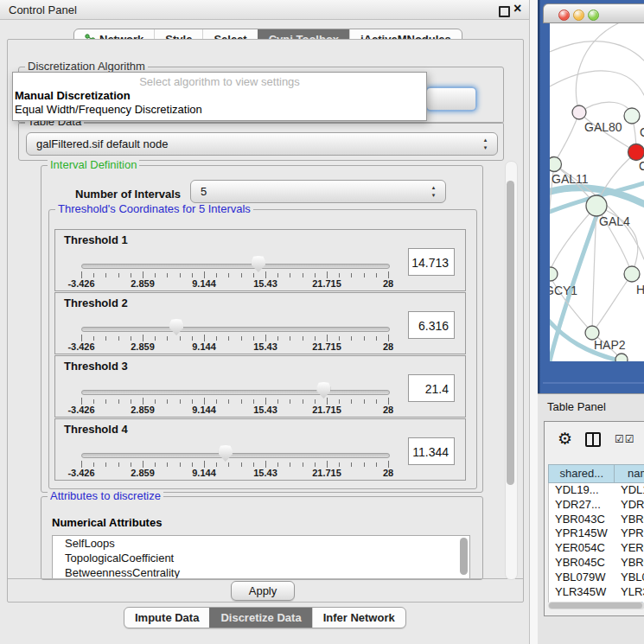 This screenshot has width=644, height=644. What do you see at coordinates (564, 290) in the screenshot?
I see `node-label: GCY1` at bounding box center [564, 290].